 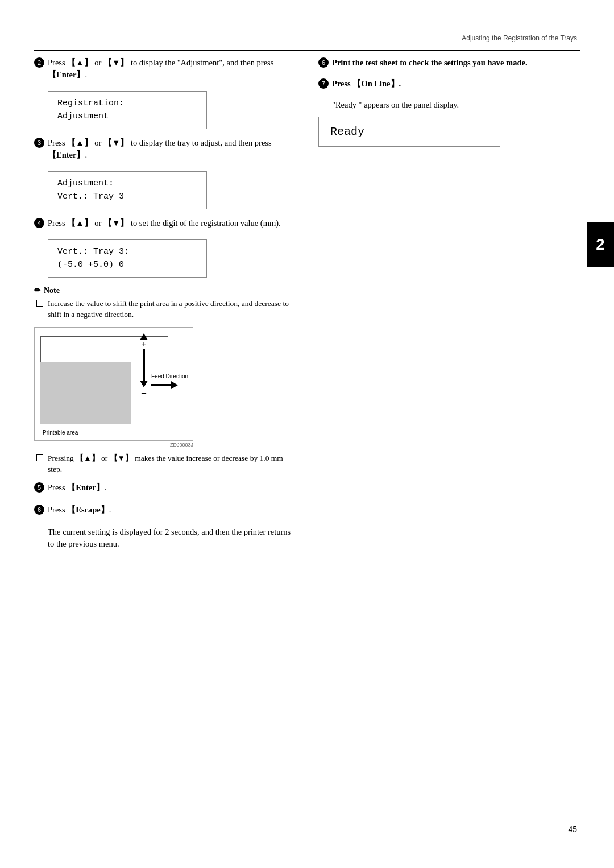 I want to click on lcd-display-2: Adjustment: Vert.: Tray 3, so click(x=127, y=190).